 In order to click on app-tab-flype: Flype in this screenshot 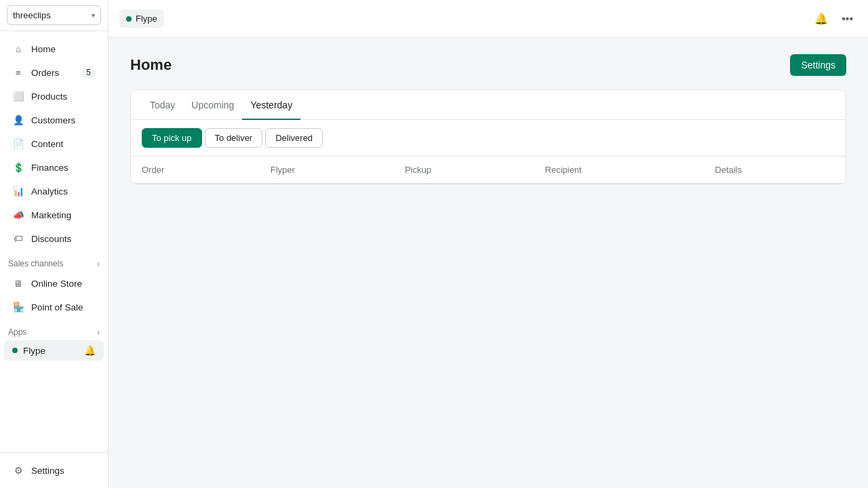, I will do `click(142, 19)`.